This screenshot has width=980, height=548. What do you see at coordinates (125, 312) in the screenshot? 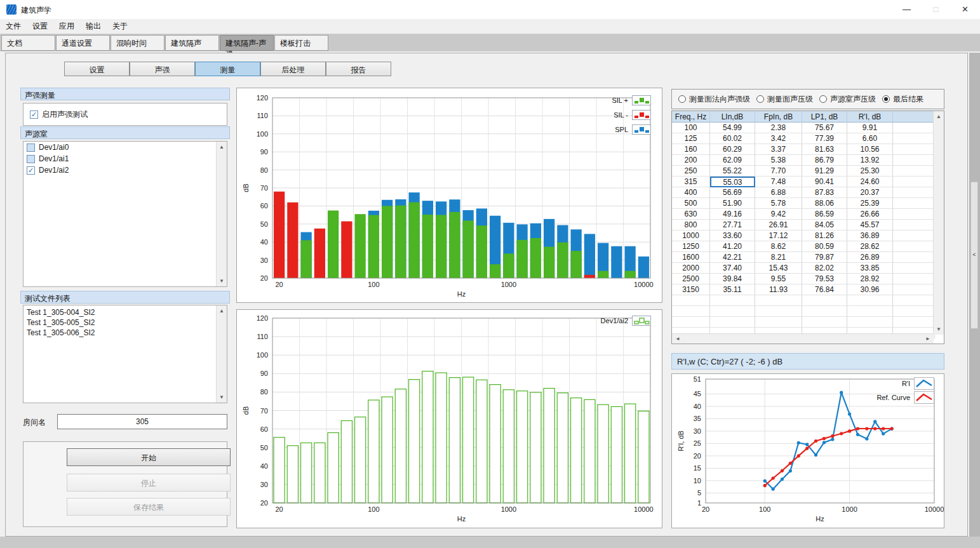
I see `file-item-0: Test 1_305-004_SI2` at bounding box center [125, 312].